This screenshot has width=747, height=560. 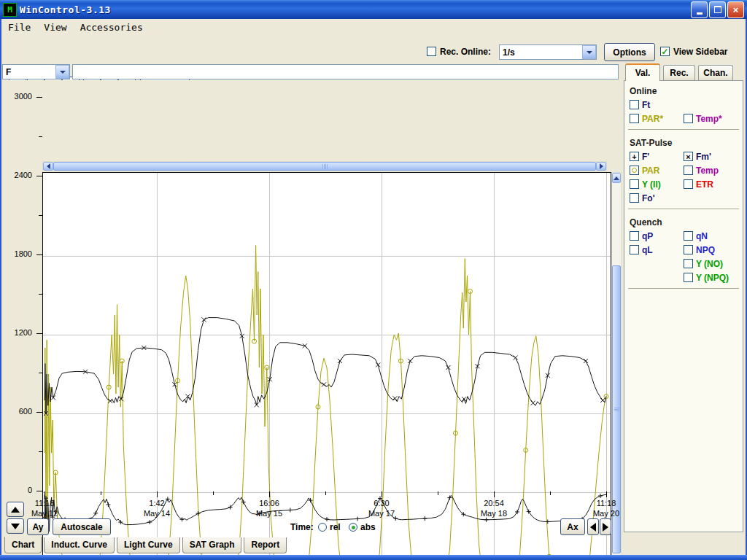 What do you see at coordinates (541, 52) in the screenshot?
I see `interval-value: 1/s` at bounding box center [541, 52].